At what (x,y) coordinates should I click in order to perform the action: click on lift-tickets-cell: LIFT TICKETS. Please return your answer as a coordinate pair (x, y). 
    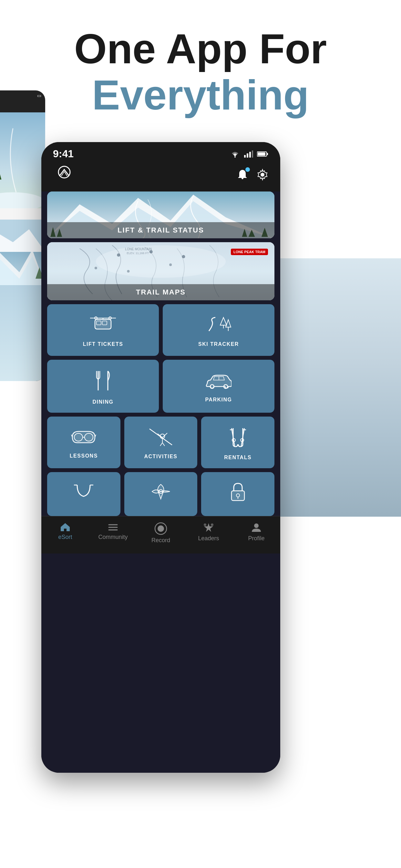
    Looking at the image, I should click on (103, 330).